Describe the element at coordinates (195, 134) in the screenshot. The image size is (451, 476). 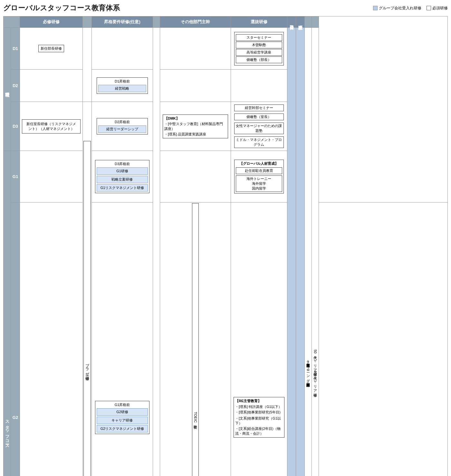
I see `D3-sonota-item2: ・[理系] 品質調査実践講座` at that location.